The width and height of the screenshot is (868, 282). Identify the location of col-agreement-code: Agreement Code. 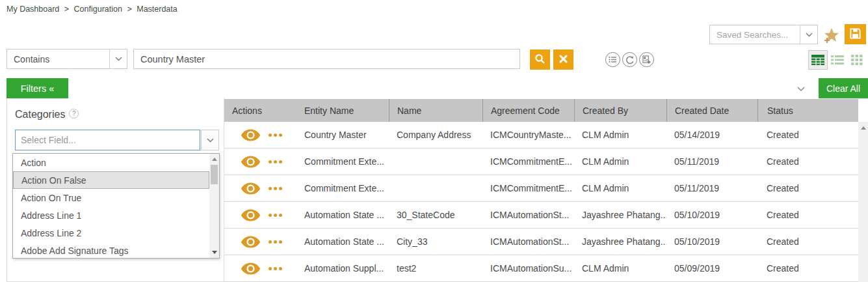
(528, 111).